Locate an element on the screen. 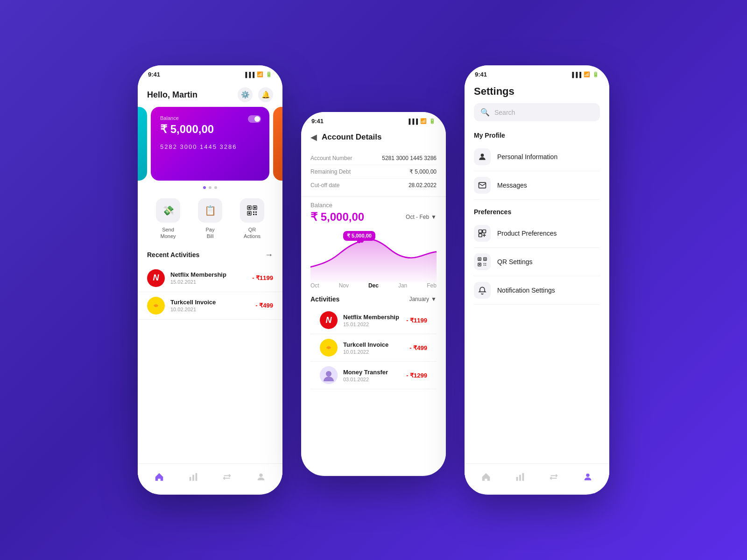 This screenshot has height=560, width=747. wifi-icon-1: 📶 is located at coordinates (260, 75).